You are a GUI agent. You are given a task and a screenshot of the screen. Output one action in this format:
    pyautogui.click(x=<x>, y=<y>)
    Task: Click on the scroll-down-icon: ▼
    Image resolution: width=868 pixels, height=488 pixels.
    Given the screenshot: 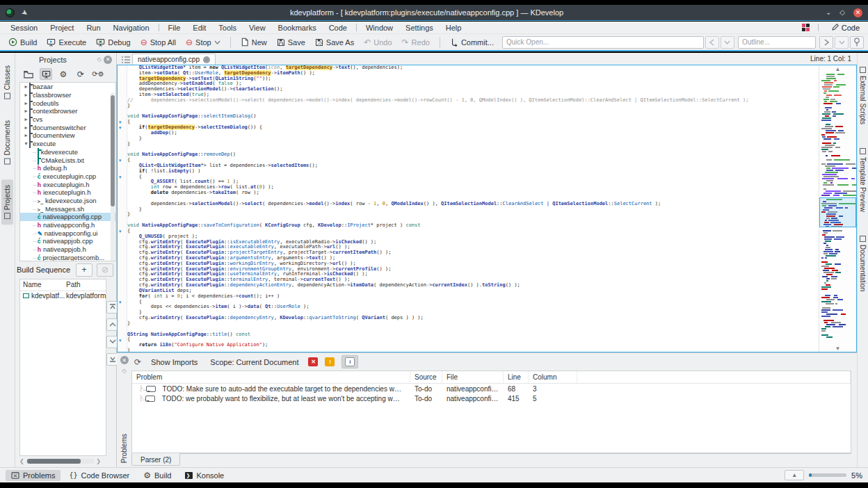 What is the action you would take?
    pyautogui.click(x=837, y=348)
    